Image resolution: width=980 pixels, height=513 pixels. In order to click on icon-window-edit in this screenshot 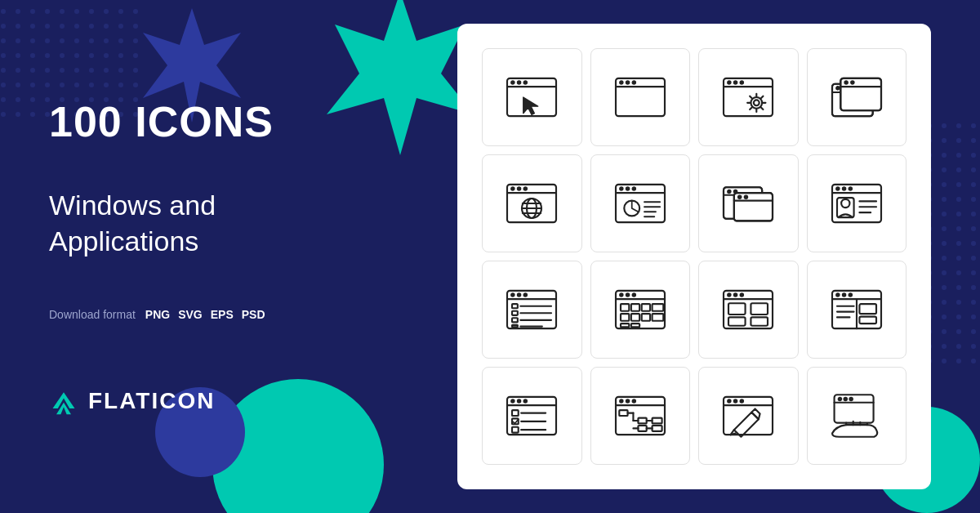, I will do `click(748, 416)`.